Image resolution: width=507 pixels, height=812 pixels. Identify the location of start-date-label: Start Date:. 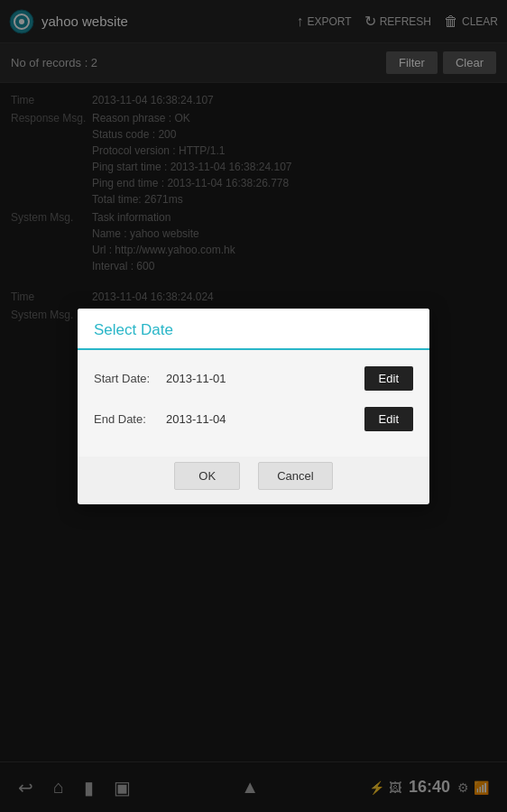
(130, 379).